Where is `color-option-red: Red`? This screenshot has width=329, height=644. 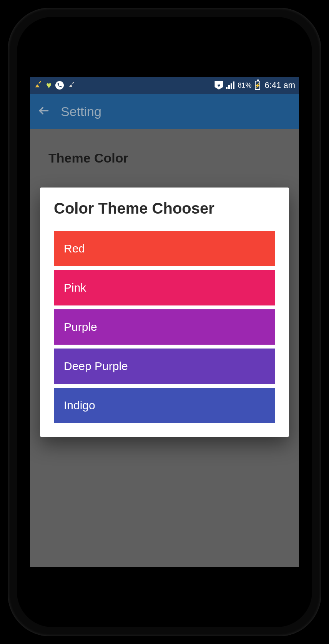
color-option-red: Red is located at coordinates (164, 249).